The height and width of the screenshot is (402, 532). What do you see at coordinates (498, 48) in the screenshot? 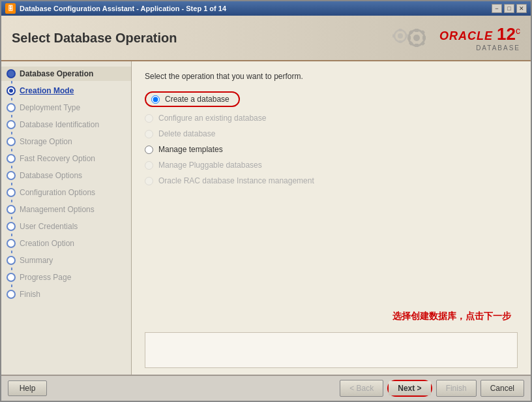
I see `oracle-product: DATABASE` at bounding box center [498, 48].